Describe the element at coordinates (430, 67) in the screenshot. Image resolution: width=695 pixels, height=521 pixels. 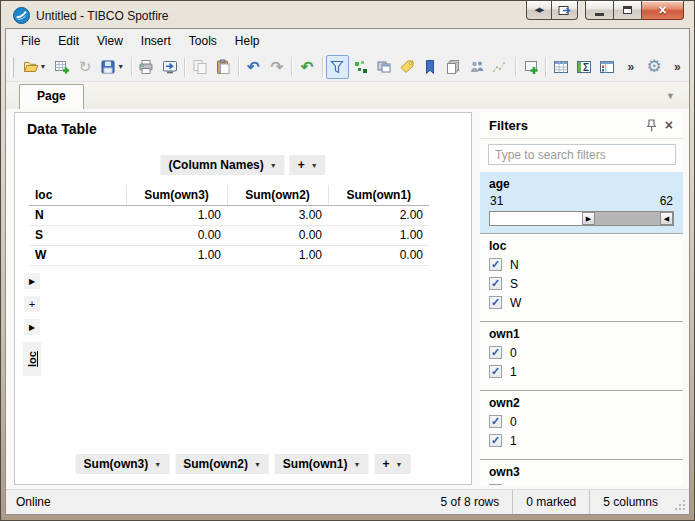
I see `bookmark-button` at that location.